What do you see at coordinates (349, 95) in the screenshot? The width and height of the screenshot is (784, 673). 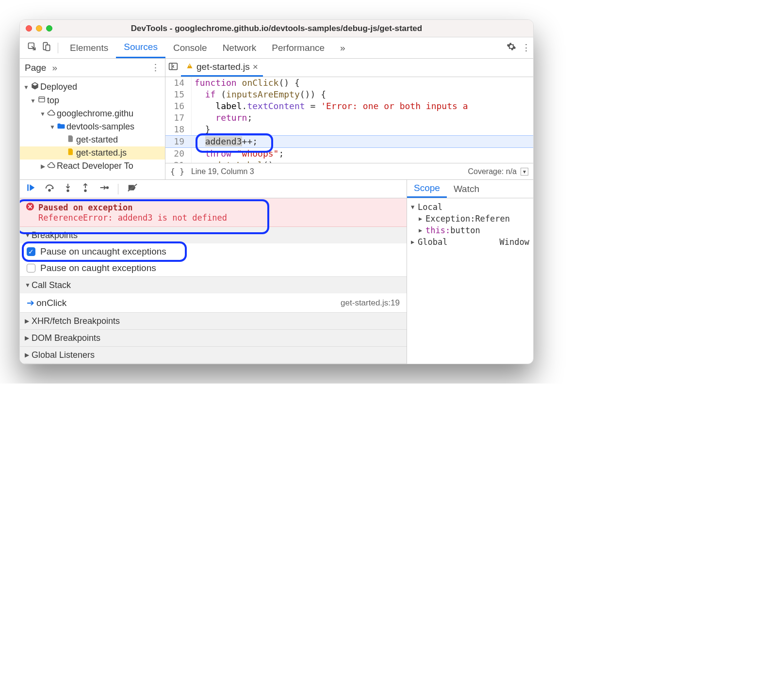 I see `code-line: 15 if (inputsAreEmpty()) {` at bounding box center [349, 95].